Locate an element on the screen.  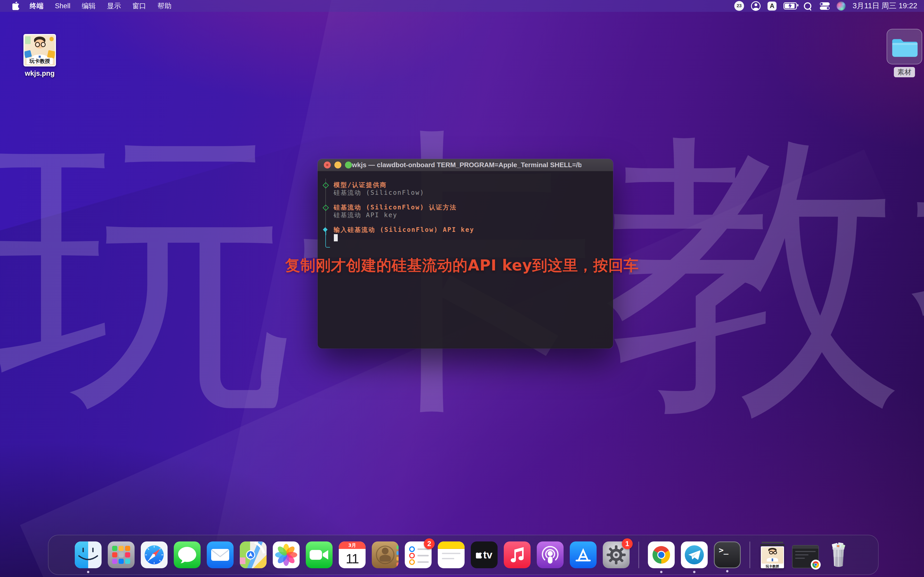
desktop-folder-label: 素材 is located at coordinates (904, 72).